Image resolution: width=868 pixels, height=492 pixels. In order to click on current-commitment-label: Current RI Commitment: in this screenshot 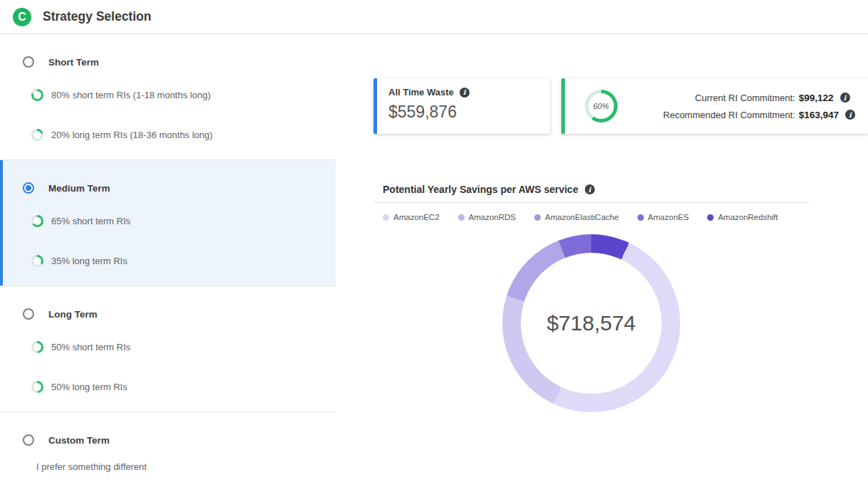, I will do `click(714, 98)`.